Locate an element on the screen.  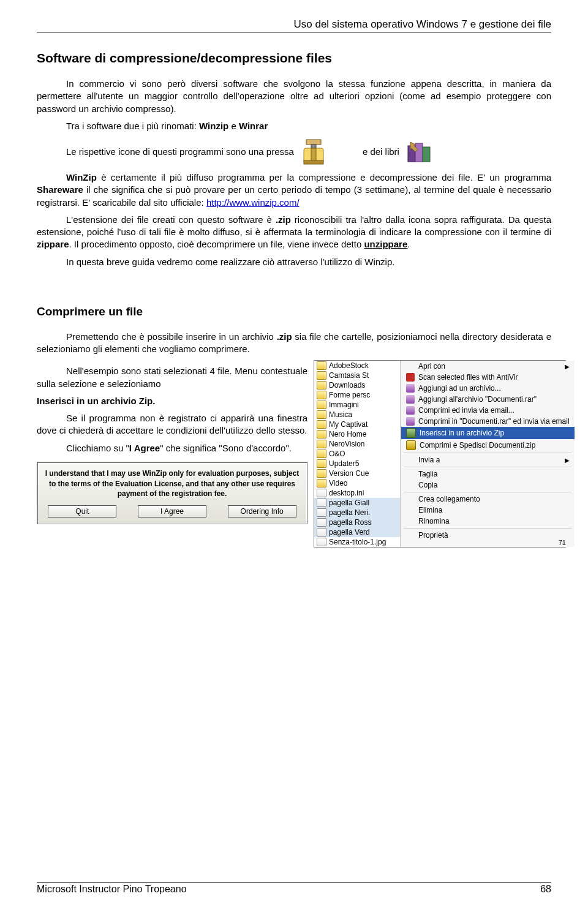
context-menu: Apri con▶Scan selected files with AntiVi… is located at coordinates (488, 454).